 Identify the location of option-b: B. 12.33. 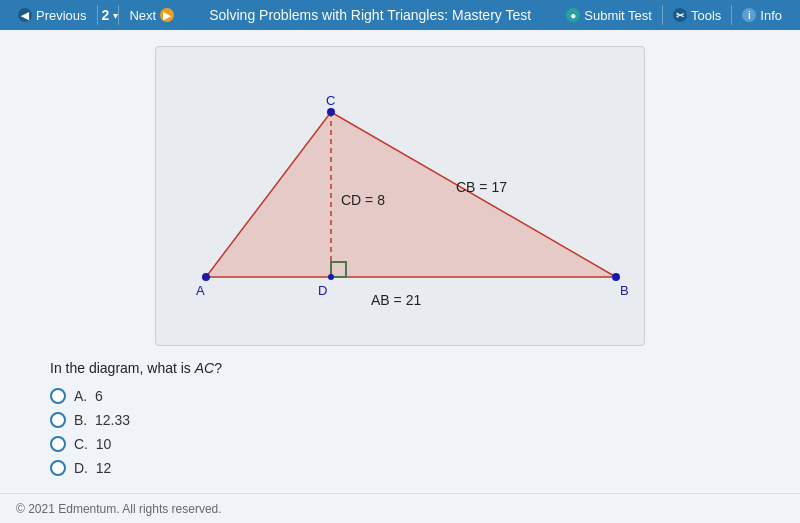
(405, 420).